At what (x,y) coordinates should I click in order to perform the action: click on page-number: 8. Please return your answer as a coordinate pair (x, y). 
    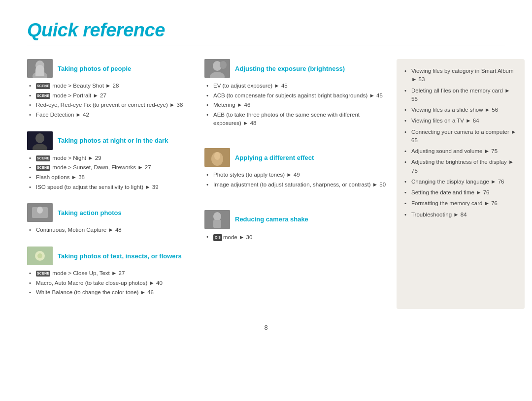
    Looking at the image, I should click on (266, 328).